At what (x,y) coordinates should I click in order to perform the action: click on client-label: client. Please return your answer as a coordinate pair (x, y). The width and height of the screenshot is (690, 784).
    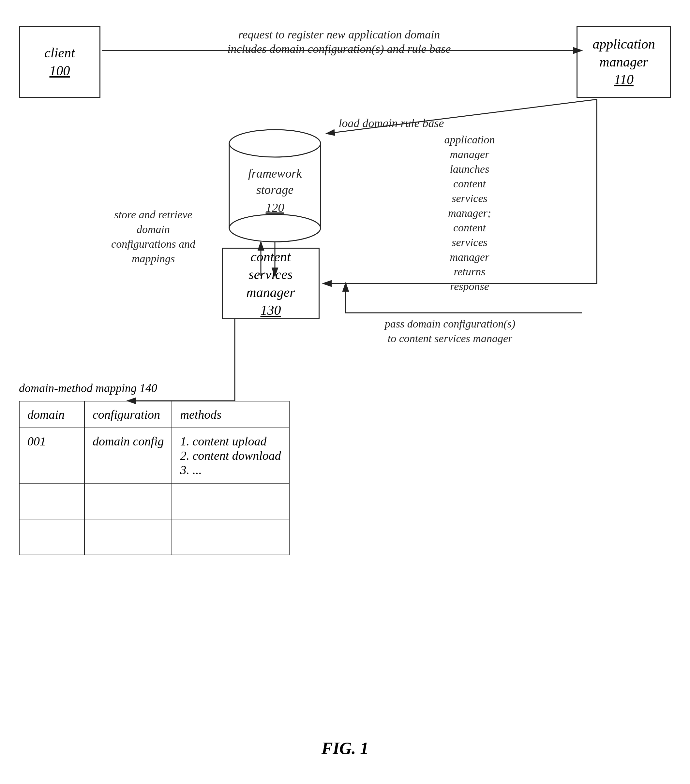
    Looking at the image, I should click on (60, 53).